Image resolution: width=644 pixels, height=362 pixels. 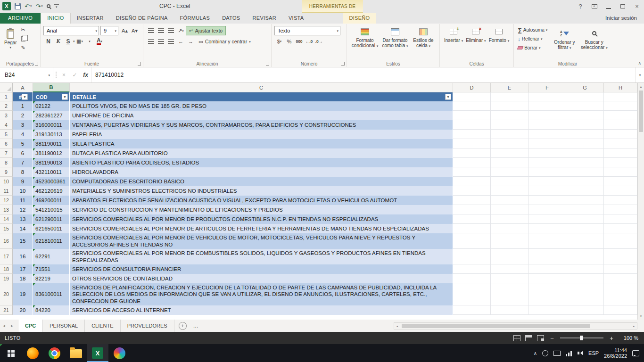 What do you see at coordinates (23, 172) in the screenshot?
I see `cell-num: 8` at bounding box center [23, 172].